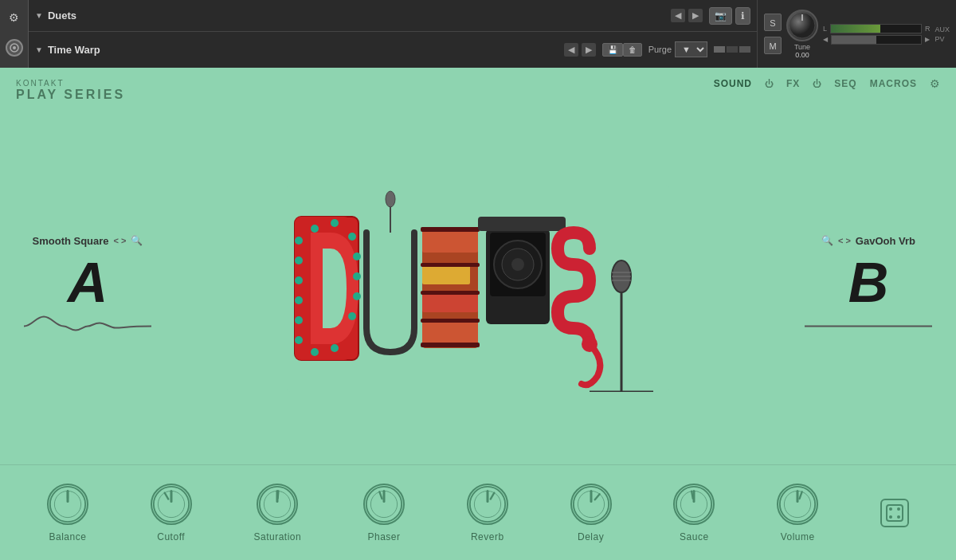 The width and height of the screenshot is (956, 560). Describe the element at coordinates (68, 513) in the screenshot. I see `knob-balance-control: Balance` at that location.